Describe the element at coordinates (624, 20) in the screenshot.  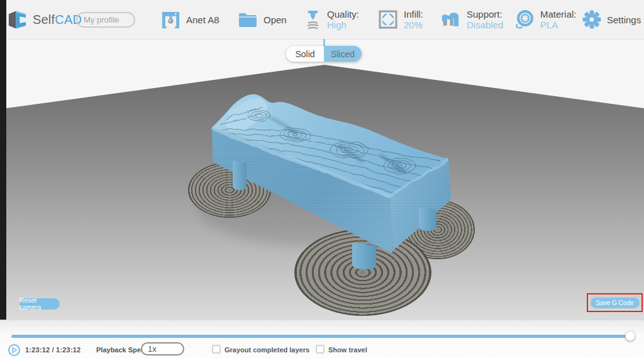
I see `settings-label: Settings` at that location.